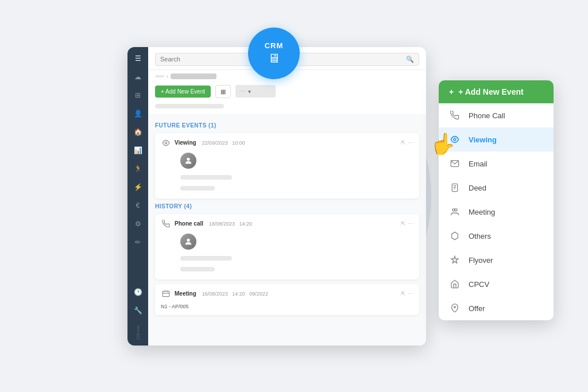 The image size is (588, 392). What do you see at coordinates (188, 161) in the screenshot?
I see `viewing-avatar` at bounding box center [188, 161].